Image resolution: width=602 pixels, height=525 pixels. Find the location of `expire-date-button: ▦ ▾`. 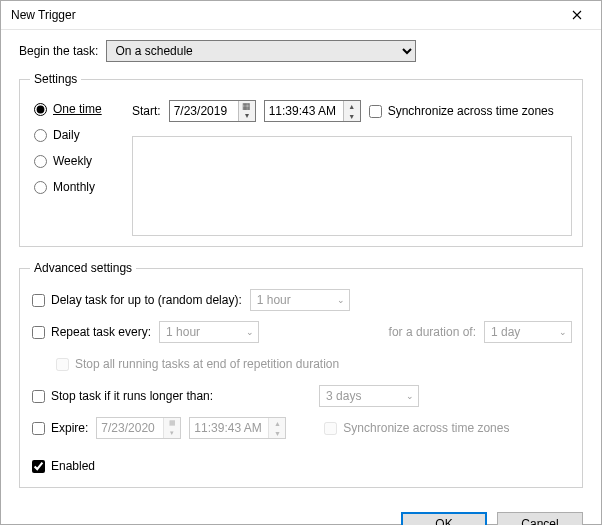

expire-date-button: ▦ ▾ is located at coordinates (172, 428).